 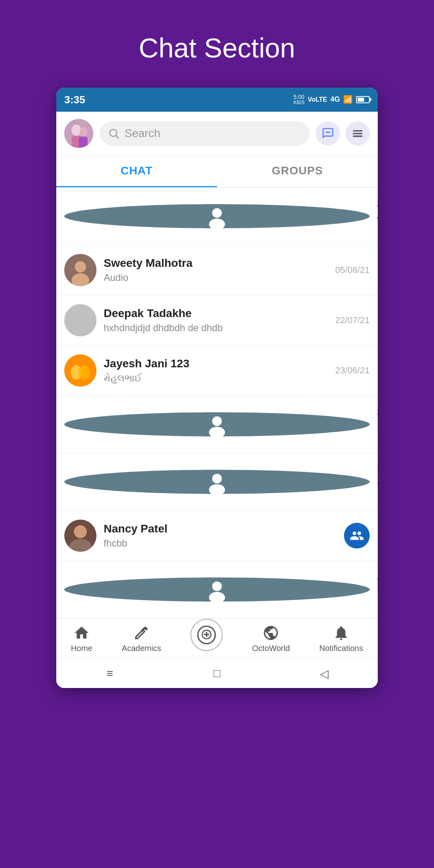 I want to click on search-placeholder: Search, so click(x=142, y=133).